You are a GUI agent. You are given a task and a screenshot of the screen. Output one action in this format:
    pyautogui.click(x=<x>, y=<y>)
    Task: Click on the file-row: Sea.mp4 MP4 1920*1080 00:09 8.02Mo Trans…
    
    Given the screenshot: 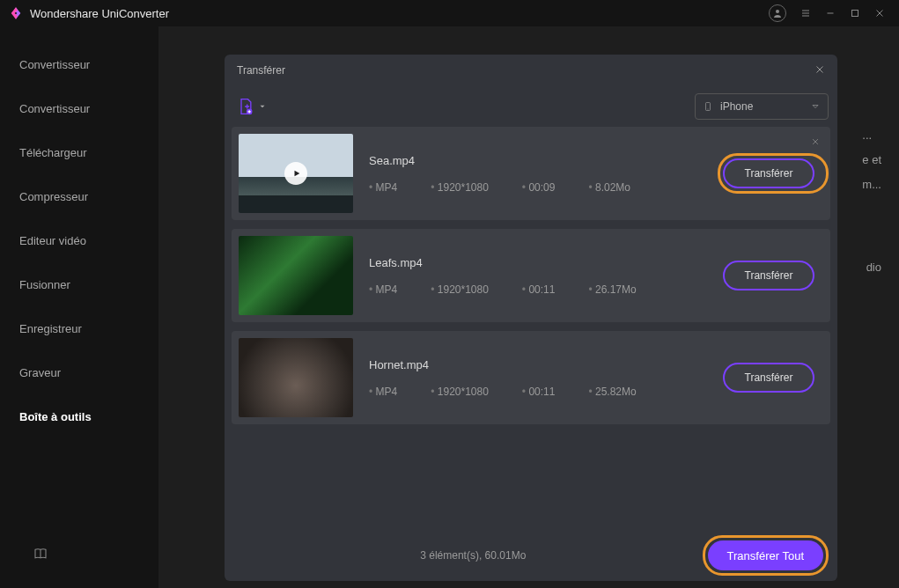 What is the action you would take?
    pyautogui.click(x=531, y=173)
    